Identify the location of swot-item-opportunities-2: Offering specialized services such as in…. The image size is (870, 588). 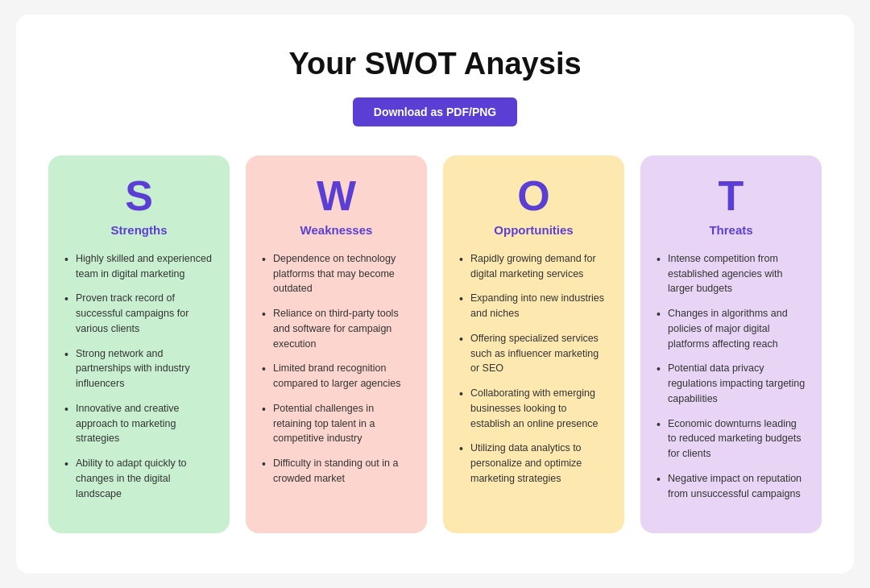
(533, 354).